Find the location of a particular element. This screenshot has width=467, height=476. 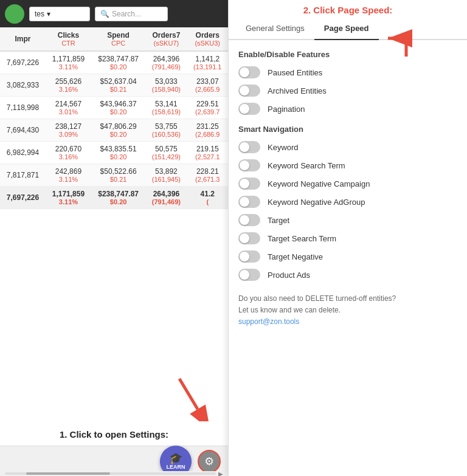

smart-nav-toggle-row: Target Search Term is located at coordinates (348, 238).